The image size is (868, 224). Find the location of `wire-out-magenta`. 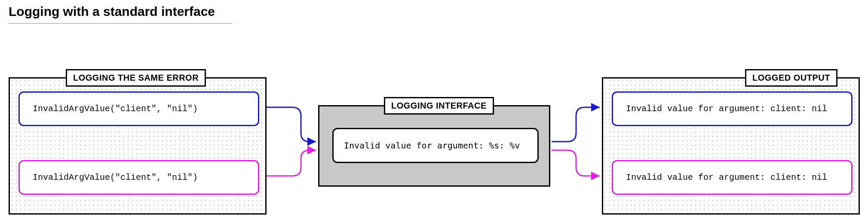

wire-out-magenta is located at coordinates (576, 163).